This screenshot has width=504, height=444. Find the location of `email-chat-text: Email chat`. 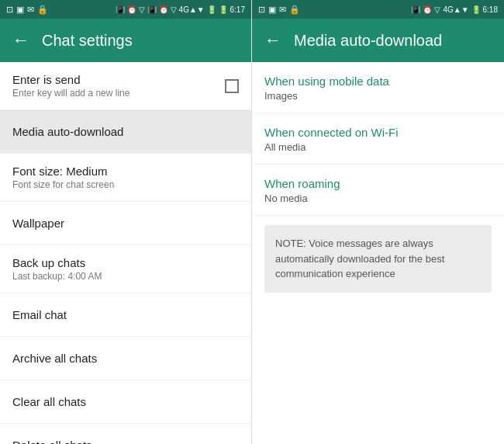

email-chat-text: Email chat is located at coordinates (40, 315).